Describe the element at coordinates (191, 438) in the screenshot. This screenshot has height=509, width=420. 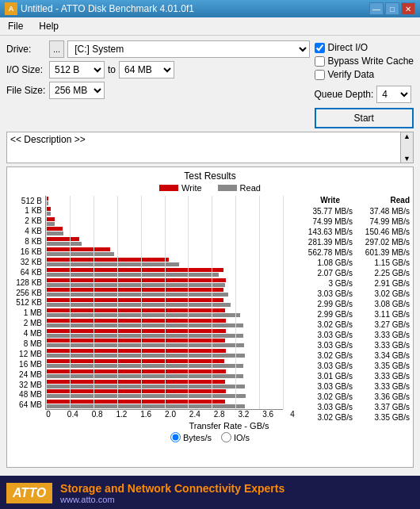
I see `bytes-per-sec-option: Bytes/s` at that location.